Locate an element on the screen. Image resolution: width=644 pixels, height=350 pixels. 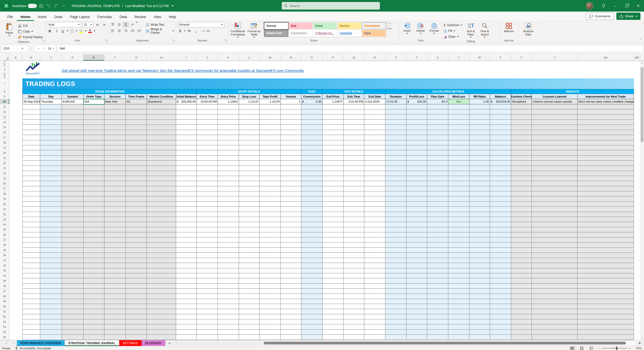
addins-button: Add-ins is located at coordinates (509, 30).